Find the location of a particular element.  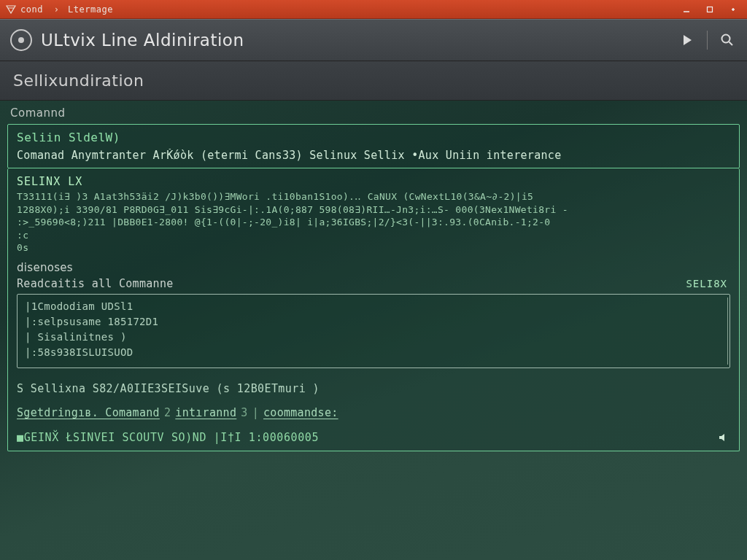

app-header: ULtvix Line Aldiniration is located at coordinates (374, 40).